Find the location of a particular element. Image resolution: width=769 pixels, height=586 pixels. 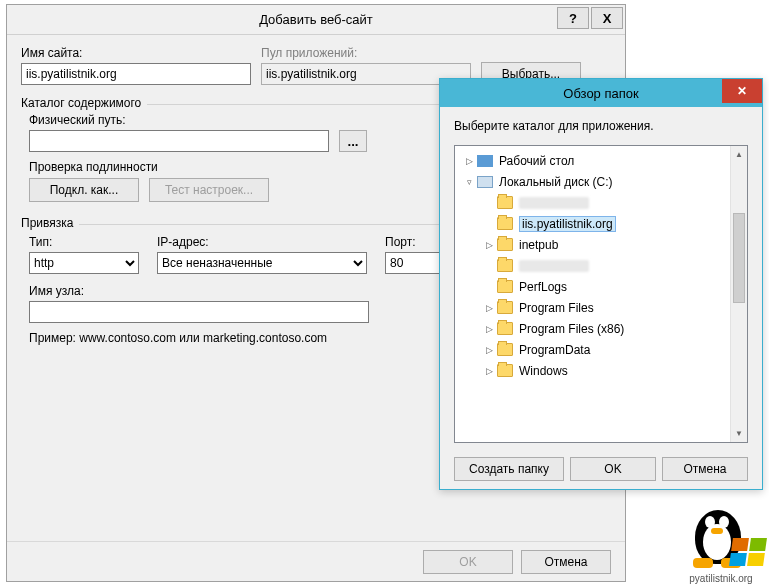

tree-item-label: Локальный диск (C:) is located at coordinates (556, 182).